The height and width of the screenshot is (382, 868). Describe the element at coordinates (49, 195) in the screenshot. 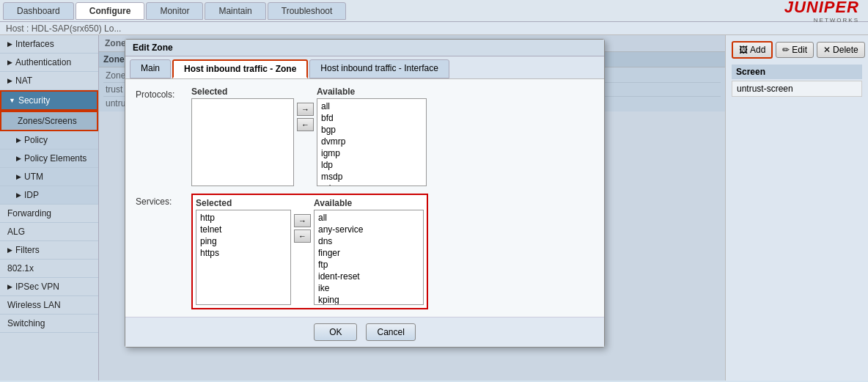

I see `sidebar-item-idp: ▶ IDP` at that location.